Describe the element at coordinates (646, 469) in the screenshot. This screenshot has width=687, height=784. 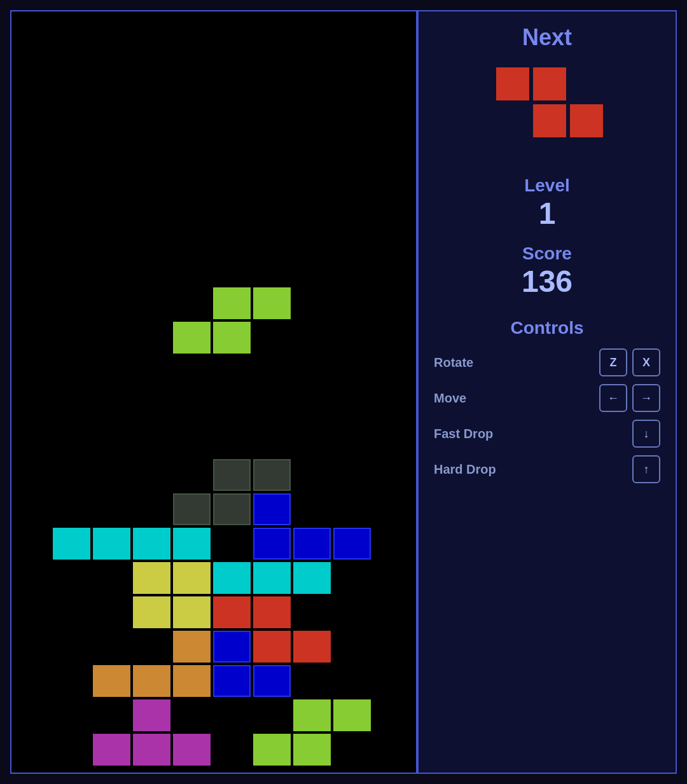
I see `control-keys: ↑` at that location.